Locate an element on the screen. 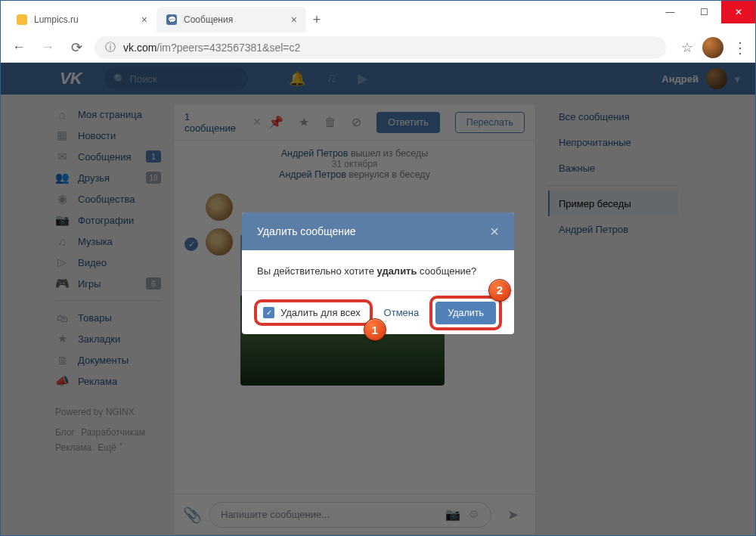 The width and height of the screenshot is (756, 536). bookmark-star-icon: ☆ is located at coordinates (687, 48).